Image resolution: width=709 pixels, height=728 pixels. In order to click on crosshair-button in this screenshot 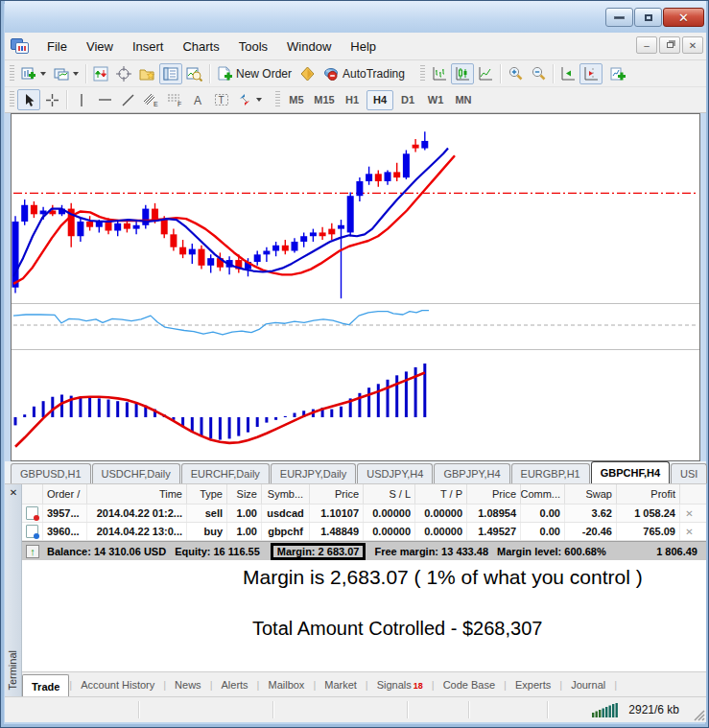, I will do `click(52, 100)`.